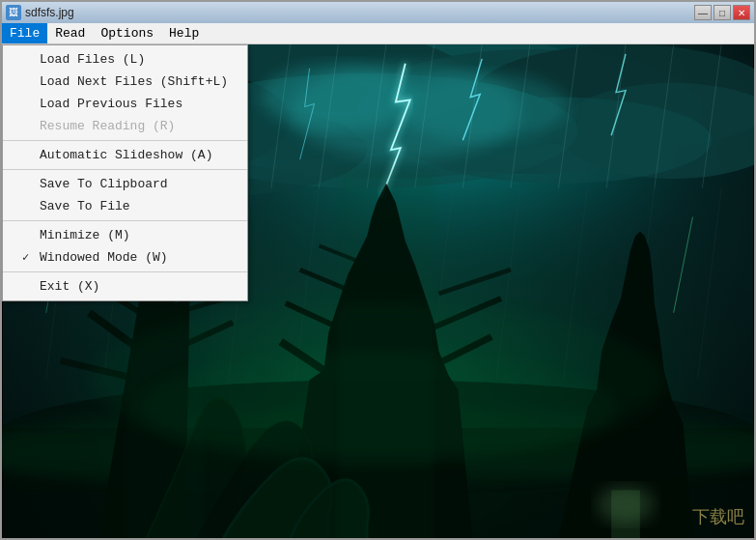 The height and width of the screenshot is (540, 756). What do you see at coordinates (378, 34) in the screenshot?
I see `menu-bar: File Load Files (L) Load Next Files (Shi…` at bounding box center [378, 34].